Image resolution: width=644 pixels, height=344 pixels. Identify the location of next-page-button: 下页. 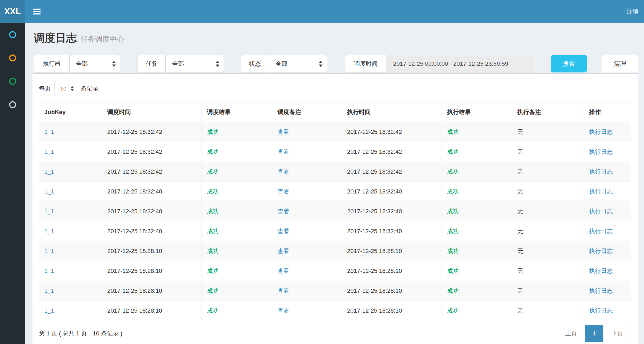
(617, 334).